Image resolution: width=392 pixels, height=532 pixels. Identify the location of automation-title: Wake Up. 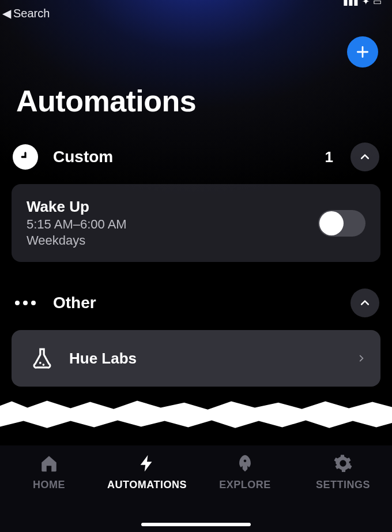
(167, 207).